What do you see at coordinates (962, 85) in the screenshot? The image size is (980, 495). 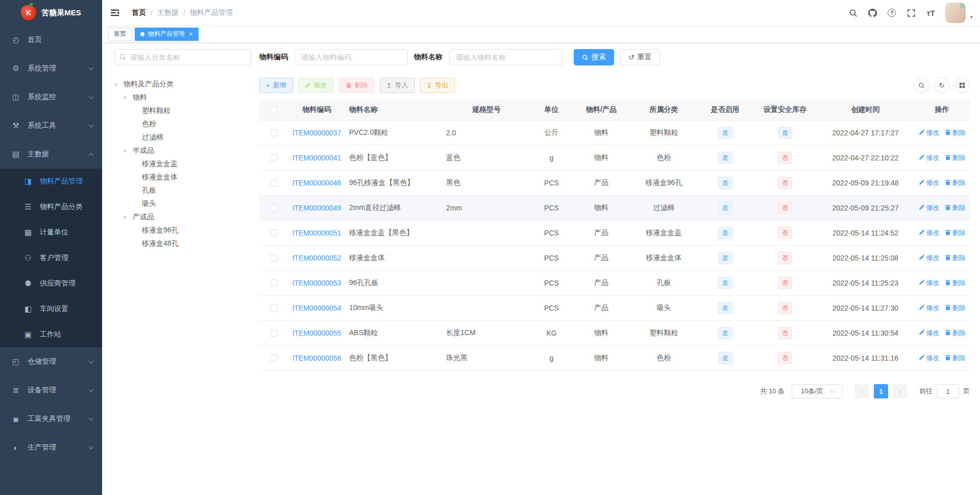 I see `grid-icon` at bounding box center [962, 85].